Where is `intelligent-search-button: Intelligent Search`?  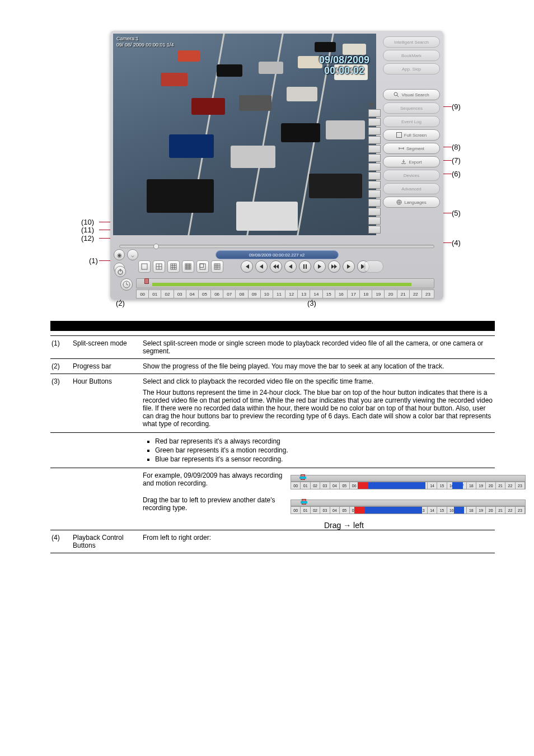 intelligent-search-button: Intelligent Search is located at coordinates (411, 42).